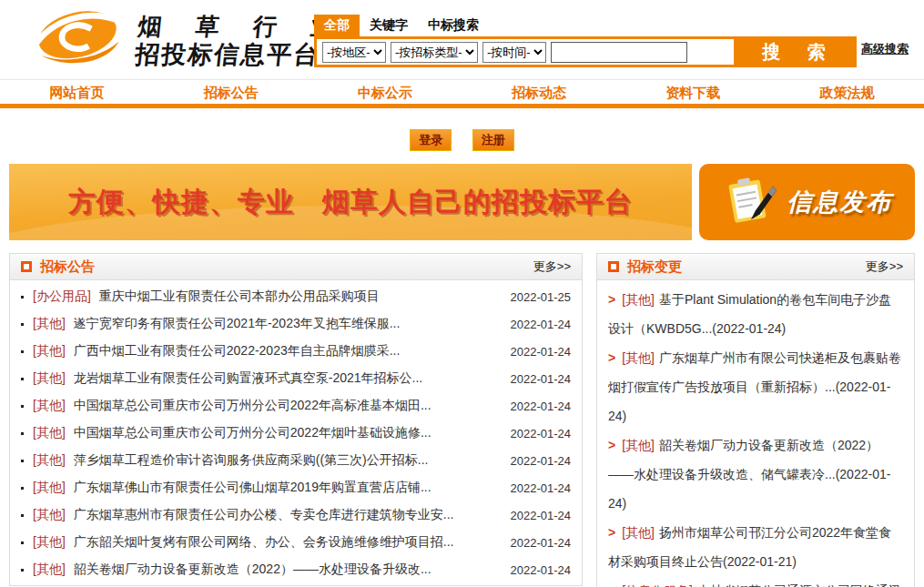  Describe the element at coordinates (296, 542) in the screenshot. I see `bid-announcement-row: [其他]广东韶关烟叶复烤有限公司网络、办公、会务设施维修维护项目招...2022…` at that location.